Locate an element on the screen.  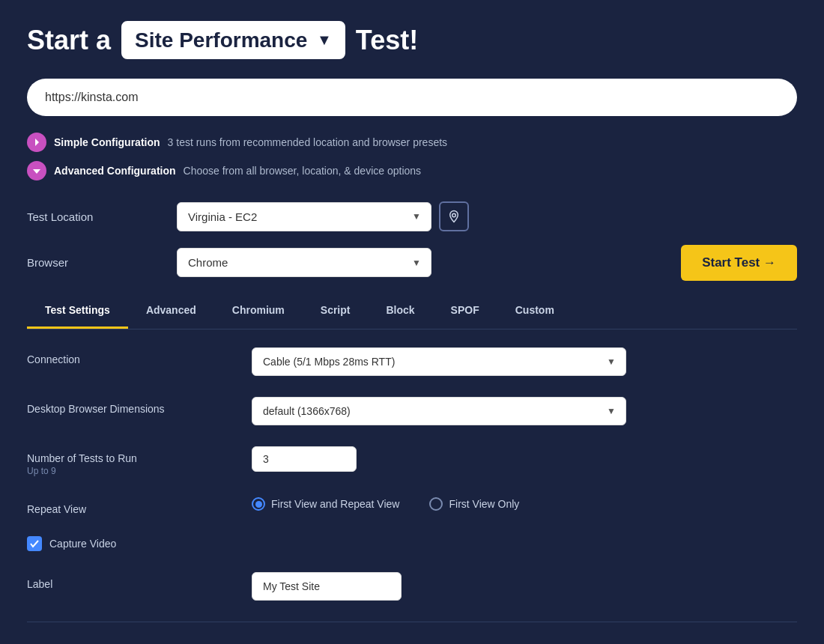
num-tests-row: Number of Tests to Run Up to 9 is located at coordinates (412, 461).